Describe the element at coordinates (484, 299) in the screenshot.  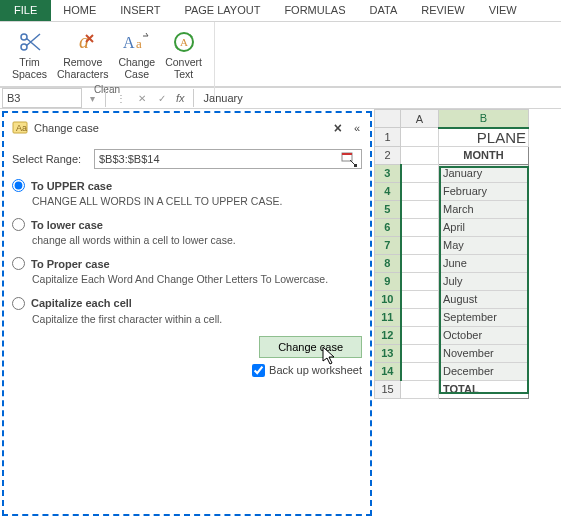
I see `cell-b10: August` at that location.